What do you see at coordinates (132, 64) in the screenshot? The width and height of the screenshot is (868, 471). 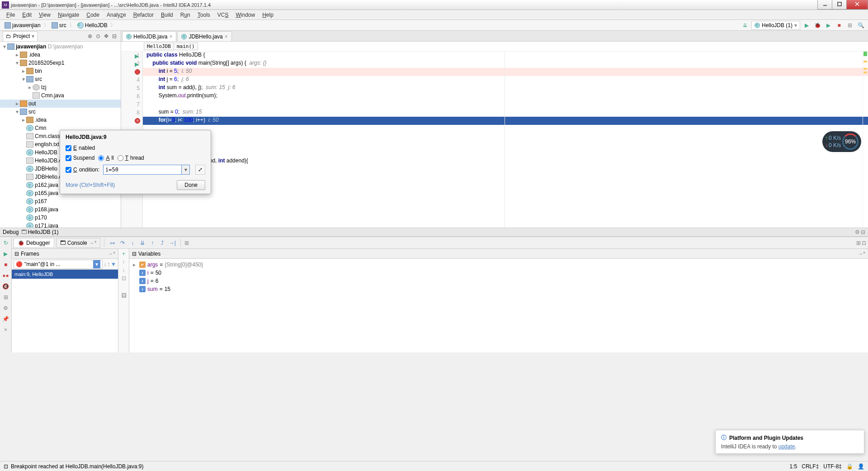 I see `gutter-row: ▶2` at bounding box center [132, 64].